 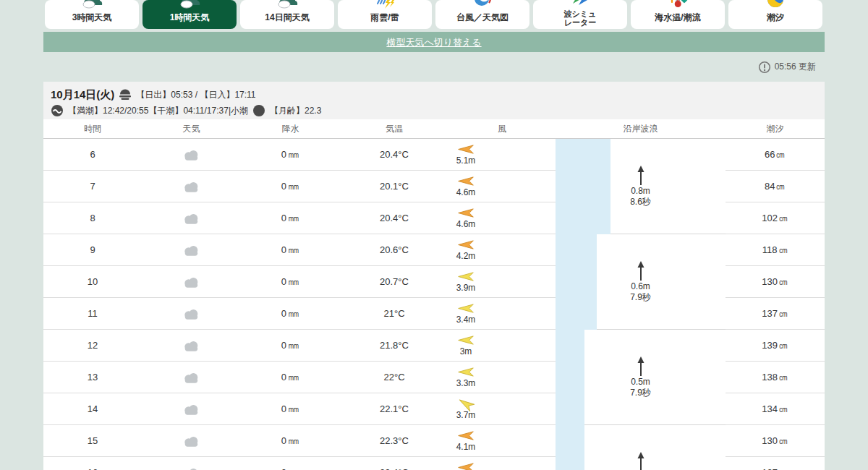 I want to click on tide-cell: 102cm, so click(x=775, y=218).